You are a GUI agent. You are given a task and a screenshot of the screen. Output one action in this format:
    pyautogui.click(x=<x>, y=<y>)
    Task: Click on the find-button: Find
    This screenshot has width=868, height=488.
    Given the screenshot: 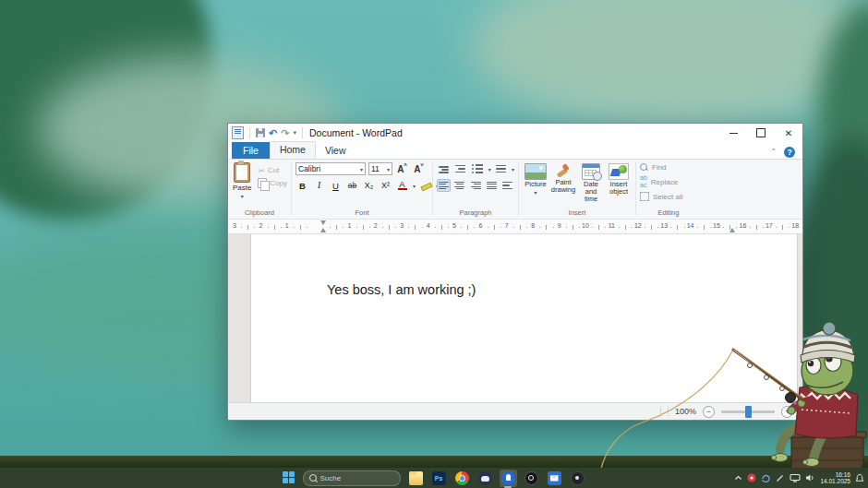 What is the action you would take?
    pyautogui.click(x=661, y=168)
    